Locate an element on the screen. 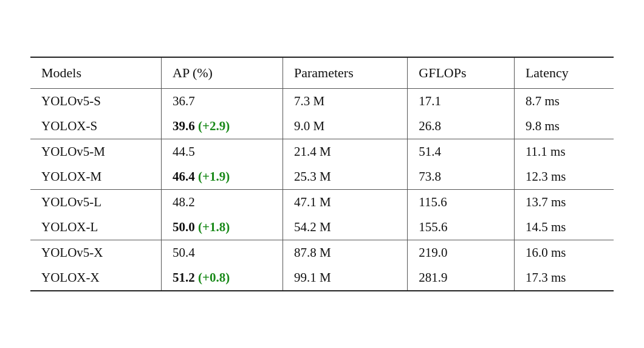 This screenshot has height=348, width=644. cell-gflops: 73.8 is located at coordinates (461, 177).